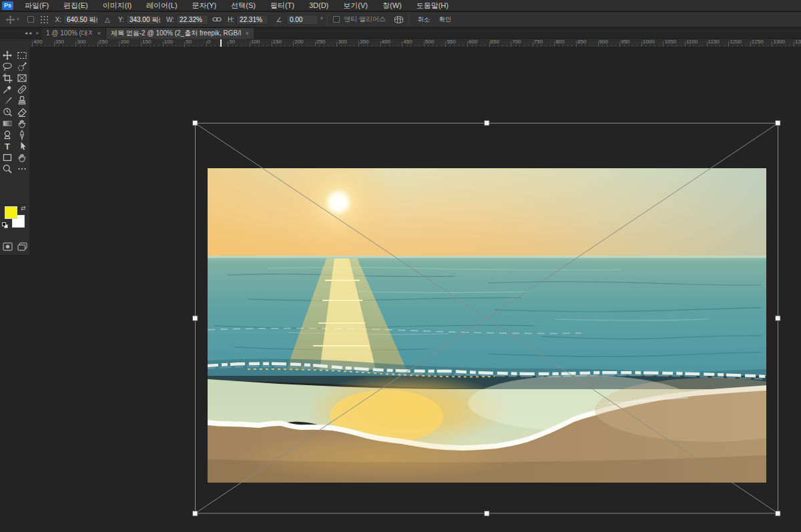 The image size is (801, 532). What do you see at coordinates (407, 41) in the screenshot?
I see `ruler-unit-label: 450` at bounding box center [407, 41].